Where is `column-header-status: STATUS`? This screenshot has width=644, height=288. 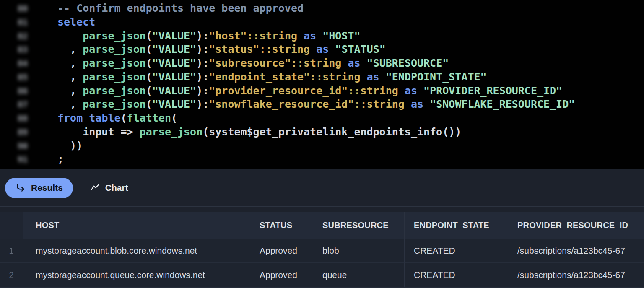
column-header-status: STATUS is located at coordinates (282, 226).